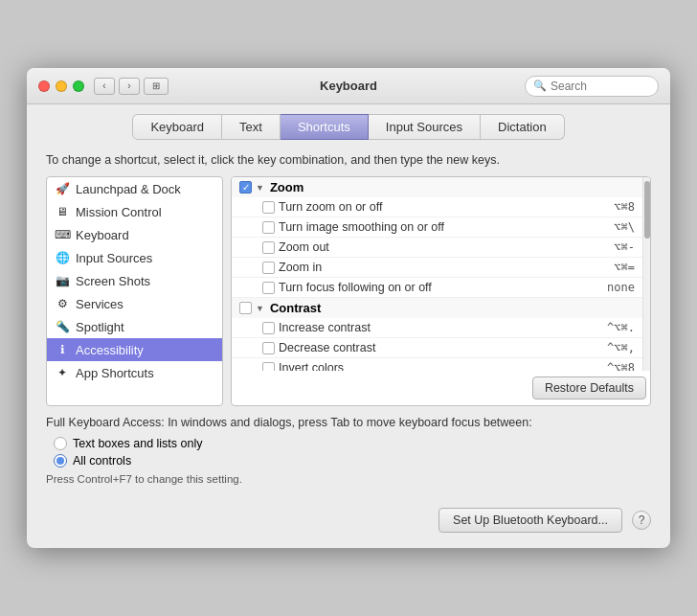  Describe the element at coordinates (523, 126) in the screenshot. I see `tab-dictation: Dictation` at that location.